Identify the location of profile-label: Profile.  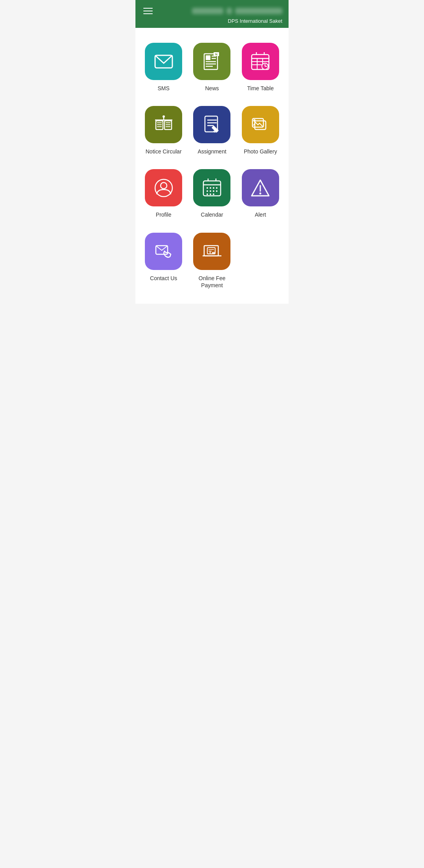
(164, 215).